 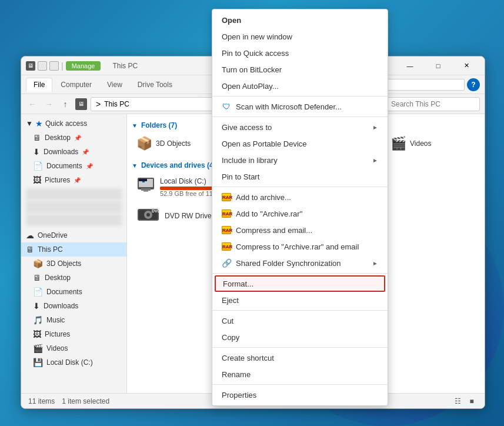 I want to click on sidebar-item-thispc: 🖥 This PC, so click(x=74, y=249).